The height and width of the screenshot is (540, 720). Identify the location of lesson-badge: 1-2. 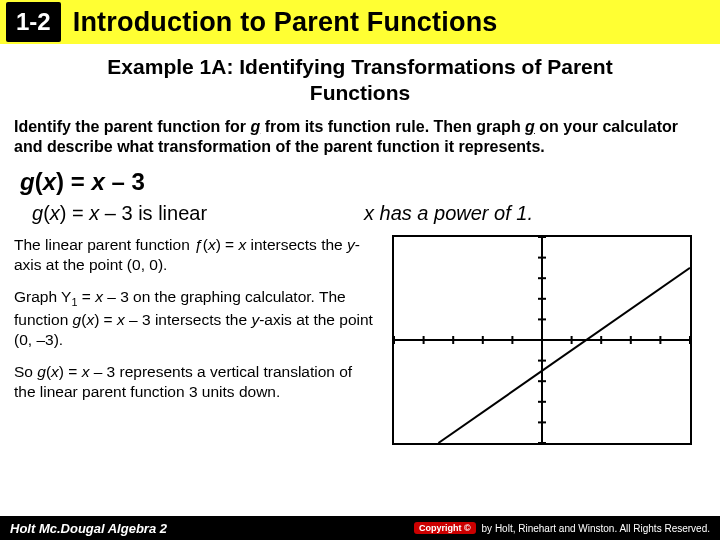
(34, 22).